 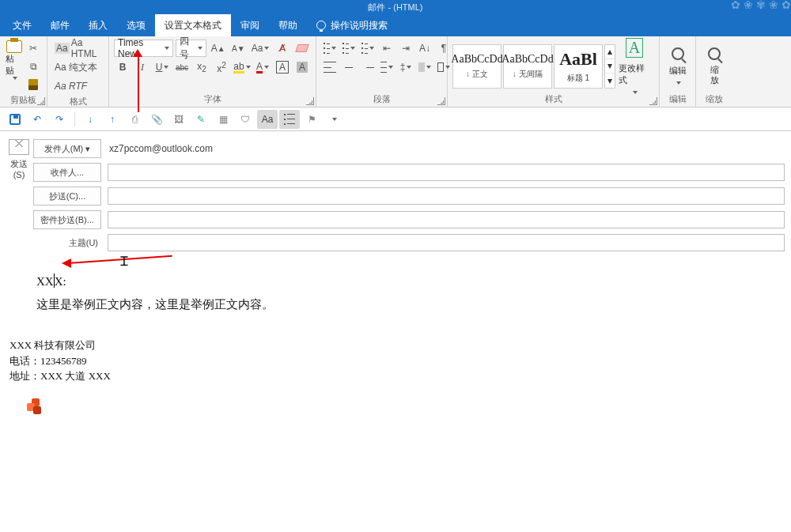 I want to click on subscript-button: x2, so click(x=202, y=67).